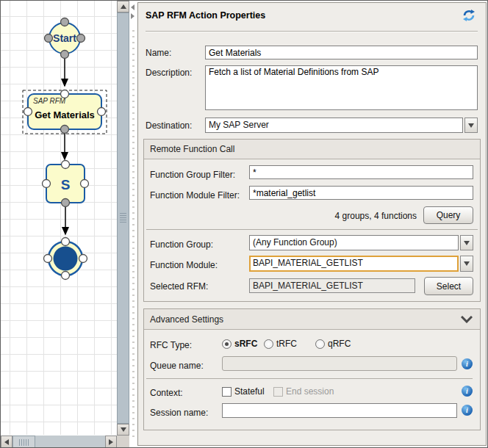 This screenshot has width=488, height=448. Describe the element at coordinates (193, 175) in the screenshot. I see `function-group-filter-label: Function Group Filter:` at that location.